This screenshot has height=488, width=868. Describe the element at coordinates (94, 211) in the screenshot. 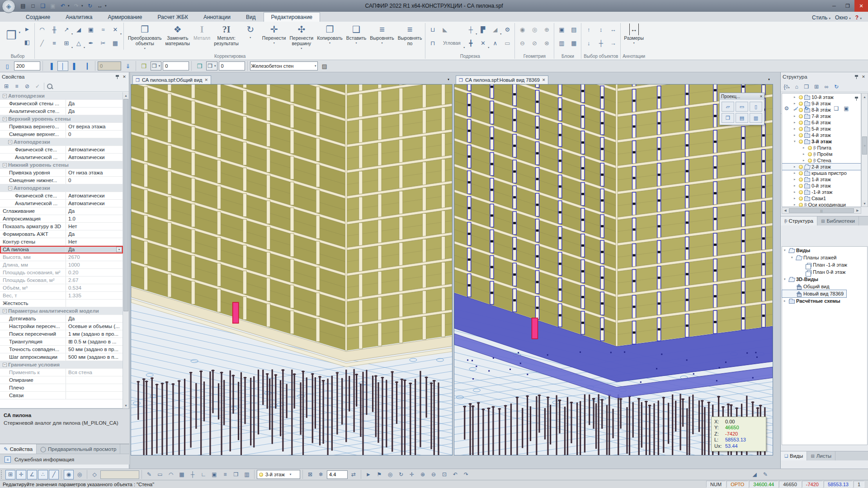

I see `property-value: Да` at that location.